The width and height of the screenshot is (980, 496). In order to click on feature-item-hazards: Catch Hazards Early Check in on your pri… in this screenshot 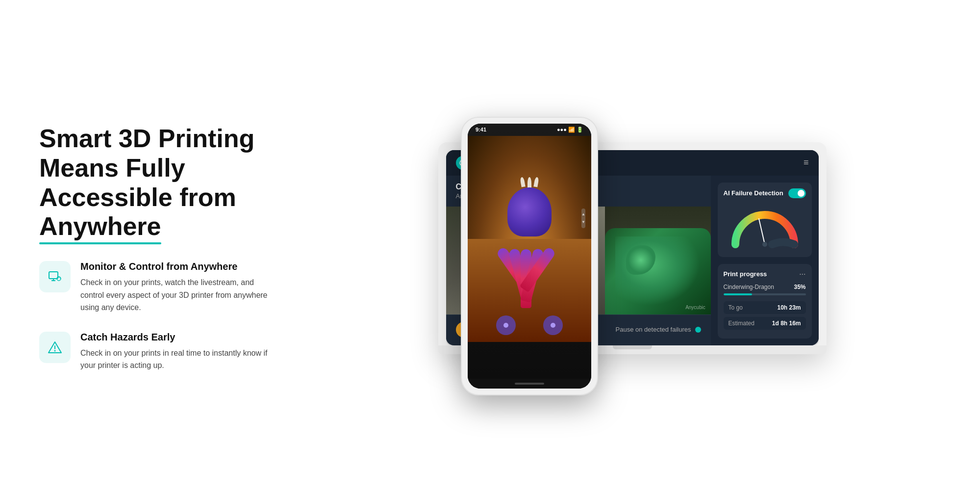, I will do `click(167, 352)`.